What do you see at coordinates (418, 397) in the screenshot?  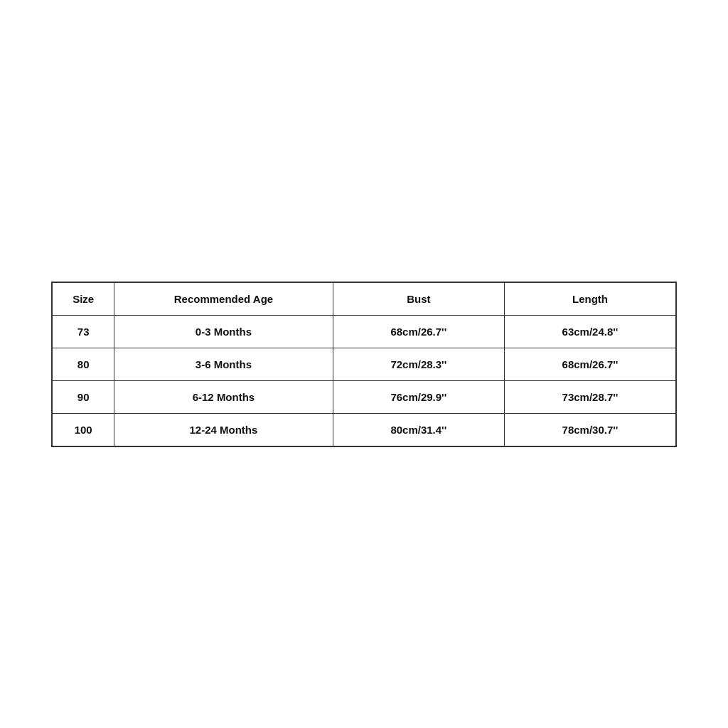 I see `cell-bust-2: 76cm/29.9''` at bounding box center [418, 397].